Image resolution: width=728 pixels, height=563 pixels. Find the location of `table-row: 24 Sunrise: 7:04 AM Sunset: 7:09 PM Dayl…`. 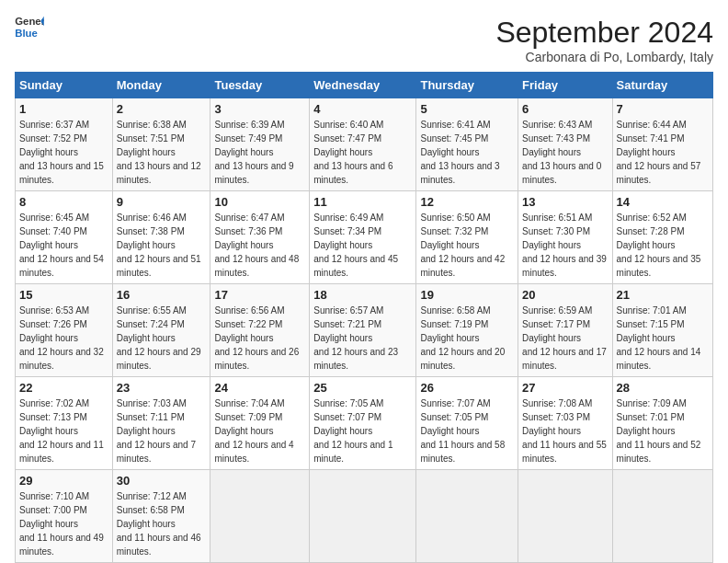

table-row: 24 Sunrise: 7:04 AM Sunset: 7:09 PM Dayl… is located at coordinates (260, 423).